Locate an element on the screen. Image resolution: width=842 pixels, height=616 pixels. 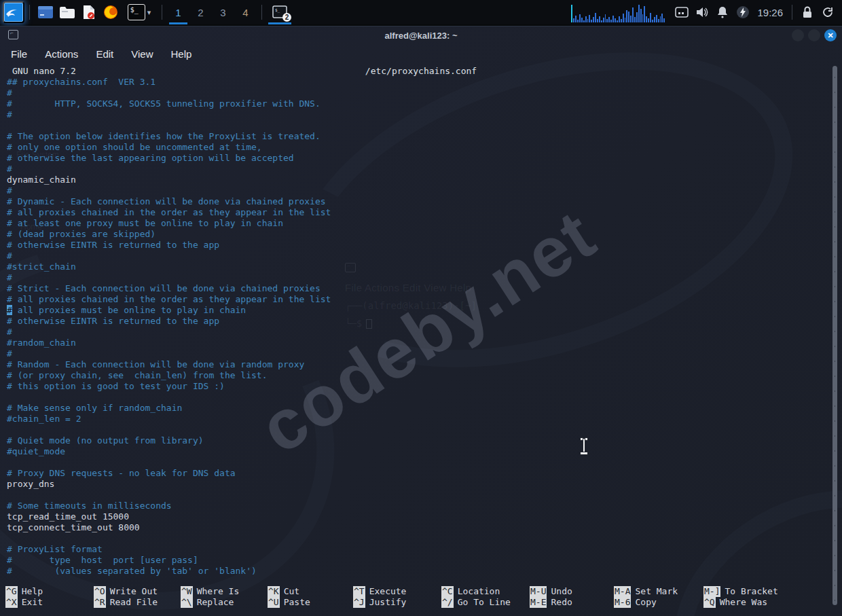
maximize-button is located at coordinates (814, 35).